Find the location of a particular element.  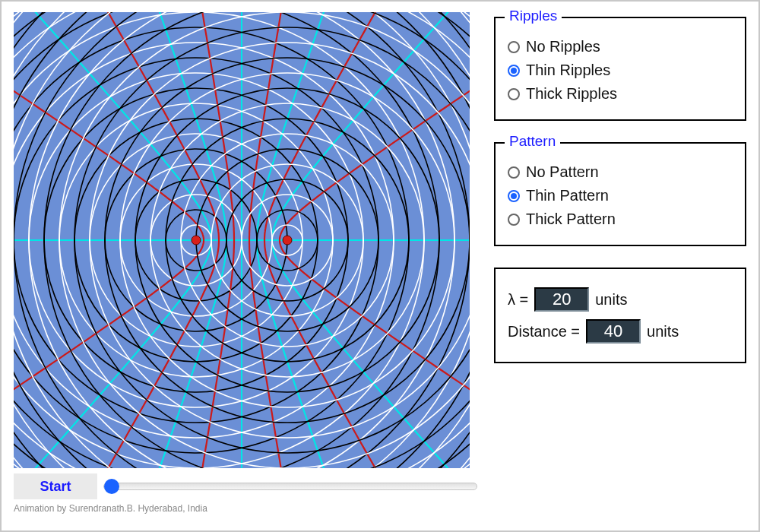

ripples-option-2: Thick Ripples is located at coordinates (620, 94).